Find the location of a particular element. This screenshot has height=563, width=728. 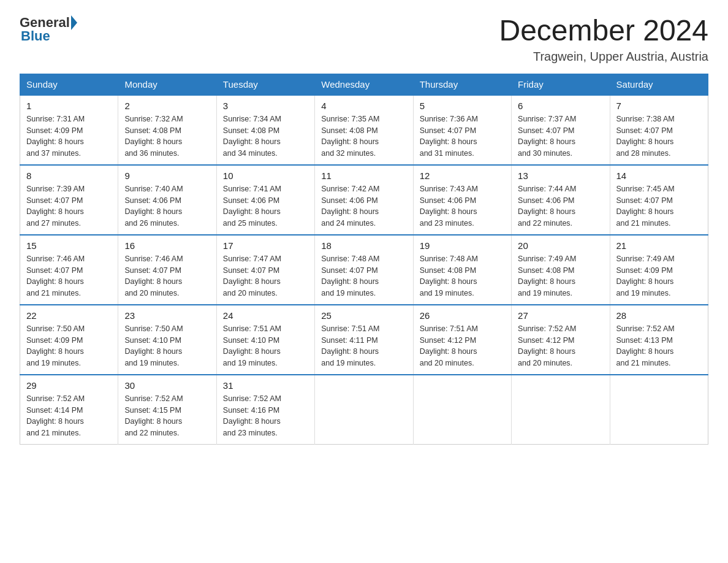

day-info: Sunrise: 7:52 AM Sunset: 4:12 PM Dayligh… is located at coordinates (560, 346).